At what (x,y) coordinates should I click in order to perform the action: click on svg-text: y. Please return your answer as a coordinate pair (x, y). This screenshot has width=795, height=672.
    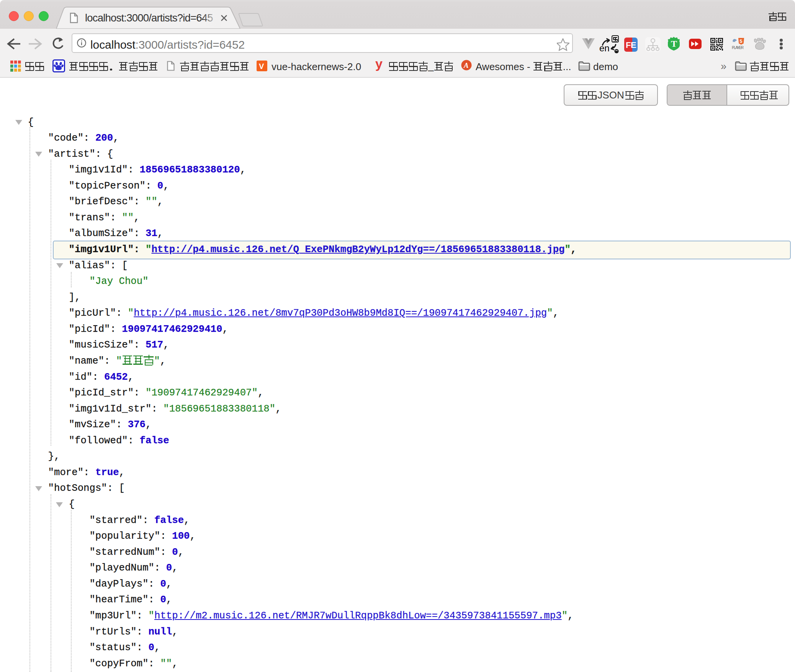
    Looking at the image, I should click on (379, 64).